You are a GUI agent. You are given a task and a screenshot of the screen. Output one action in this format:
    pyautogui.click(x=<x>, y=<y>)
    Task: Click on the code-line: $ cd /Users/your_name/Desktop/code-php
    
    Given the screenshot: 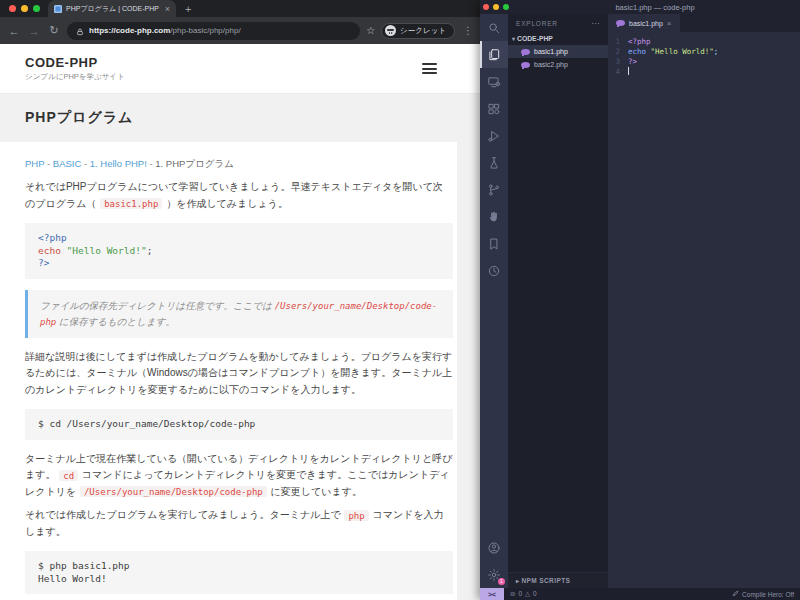 What is the action you would take?
    pyautogui.click(x=239, y=424)
    